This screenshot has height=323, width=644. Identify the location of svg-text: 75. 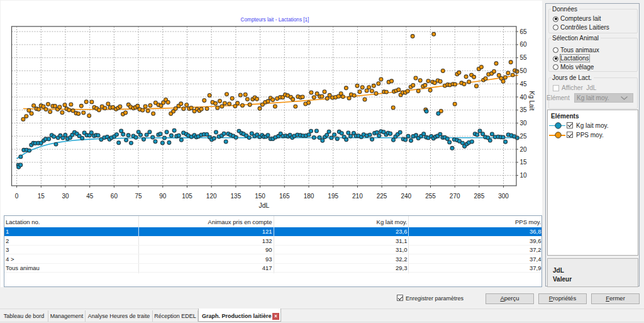
(139, 196).